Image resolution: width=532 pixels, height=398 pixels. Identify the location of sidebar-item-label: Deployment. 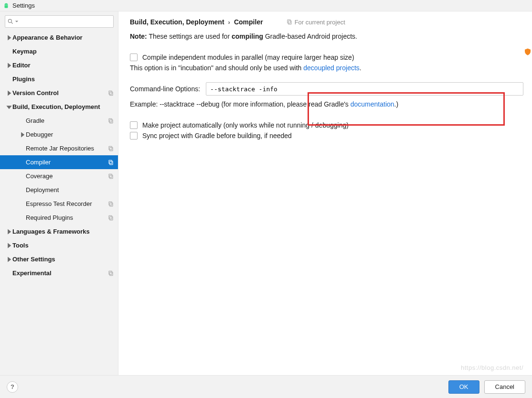
(70, 190).